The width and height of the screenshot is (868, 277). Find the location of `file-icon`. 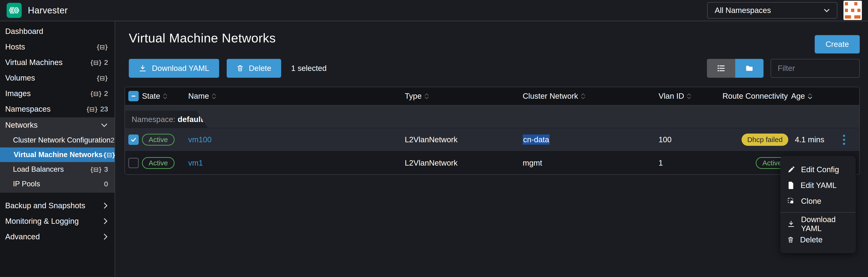

file-icon is located at coordinates (791, 185).